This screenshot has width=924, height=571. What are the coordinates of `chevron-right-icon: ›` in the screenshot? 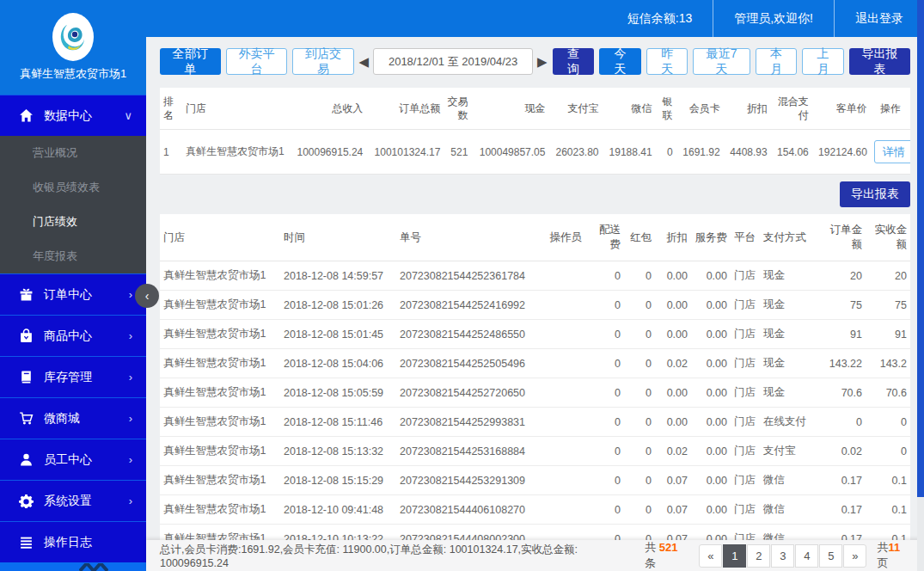 It's located at (131, 294).